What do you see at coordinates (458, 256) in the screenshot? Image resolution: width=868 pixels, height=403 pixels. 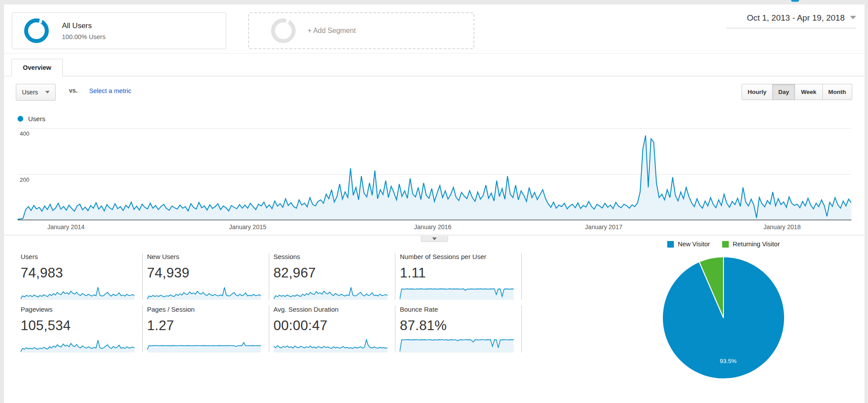 I see `metric-label: Number of Sessions per User` at bounding box center [458, 256].